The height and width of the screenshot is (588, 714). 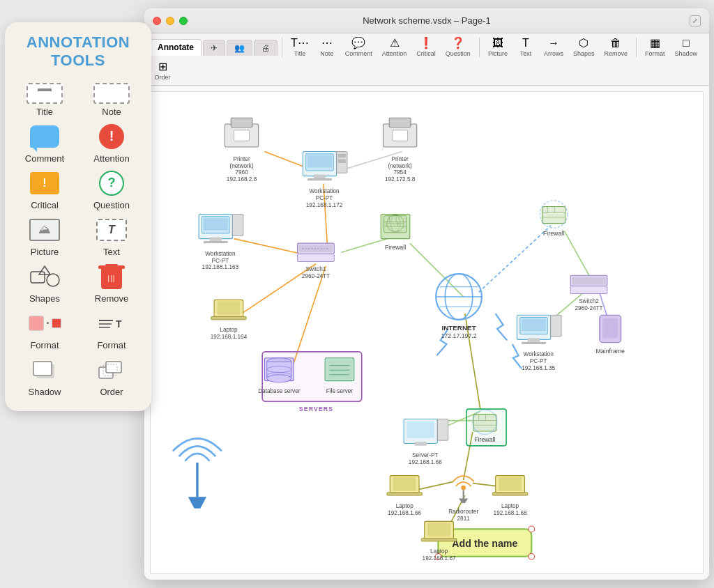 What do you see at coordinates (554, 47) in the screenshot?
I see `toolbar-btn-arrows: → Arrows` at bounding box center [554, 47].